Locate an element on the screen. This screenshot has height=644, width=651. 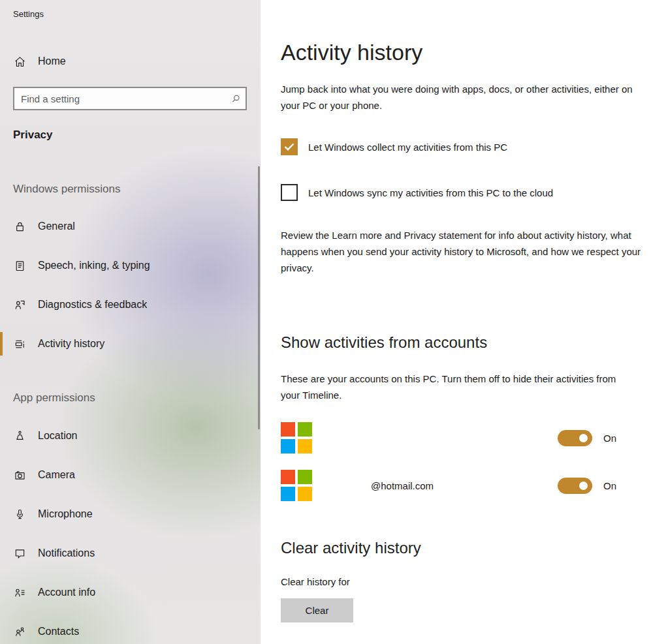
sidebar-item-microphone: Microphone is located at coordinates (131, 514).